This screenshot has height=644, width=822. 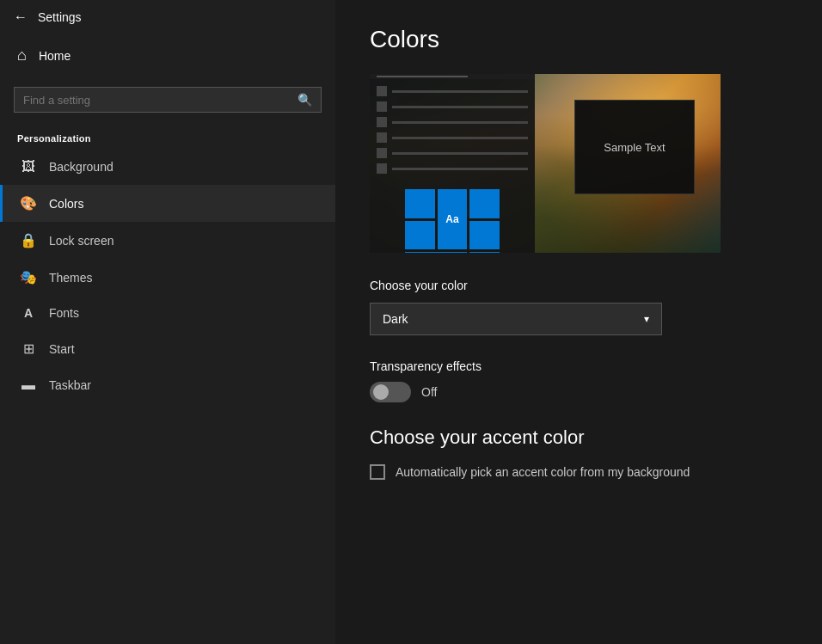 What do you see at coordinates (452, 217) in the screenshot?
I see `preview-start-area: Aa` at bounding box center [452, 217].